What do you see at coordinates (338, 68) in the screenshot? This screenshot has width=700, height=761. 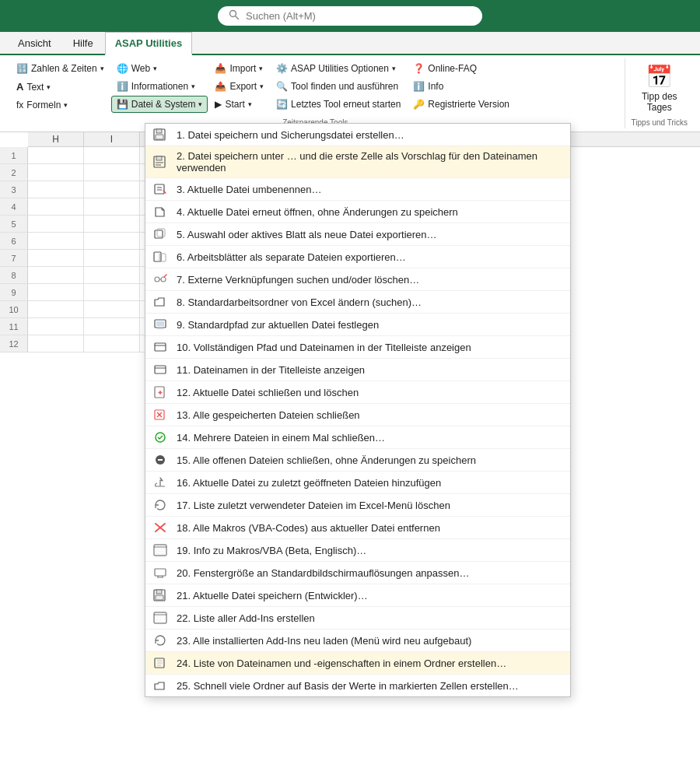 I see `optionen-btn: ⚙️ ASAP Utilities Optionen ▾` at bounding box center [338, 68].